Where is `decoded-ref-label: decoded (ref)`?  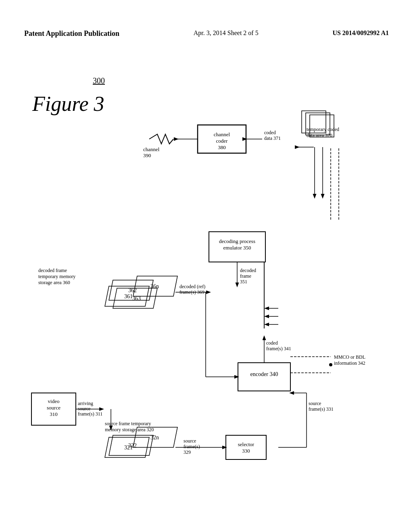 decoded-ref-label: decoded (ref) is located at coordinates (192, 287).